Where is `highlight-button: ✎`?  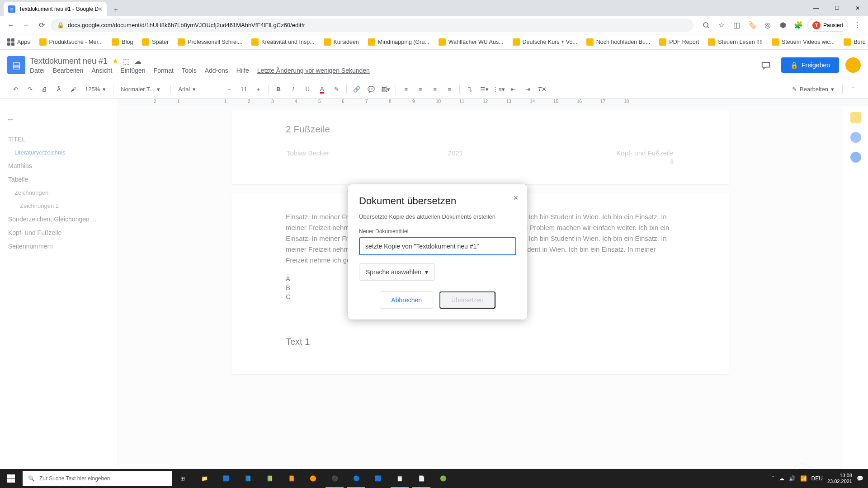
highlight-button: ✎ is located at coordinates (336, 89).